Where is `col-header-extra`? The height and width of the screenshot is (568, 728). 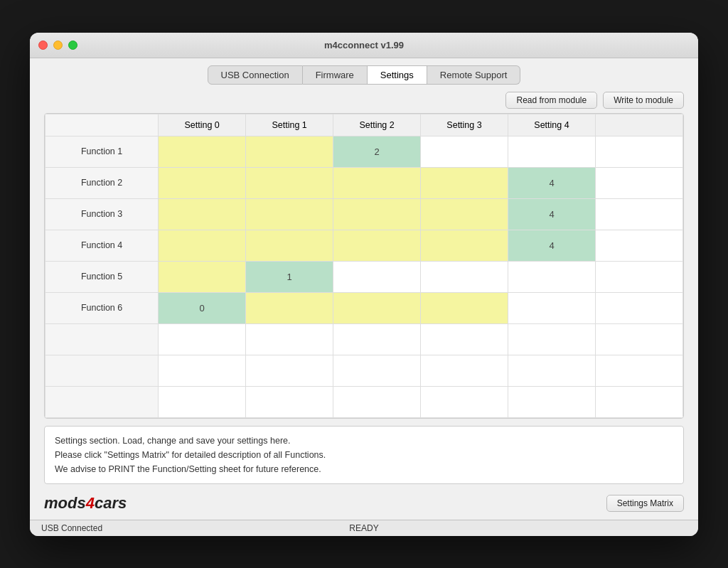 col-header-extra is located at coordinates (638, 125).